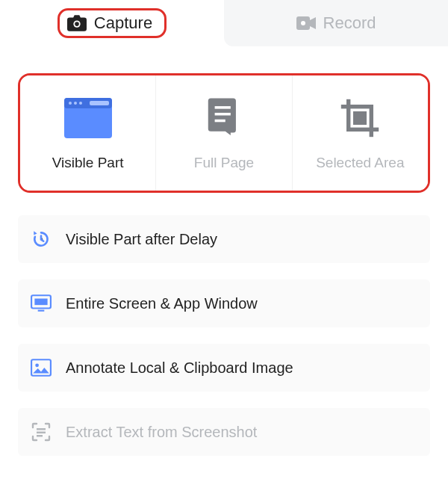  What do you see at coordinates (123, 23) in the screenshot?
I see `tab-capture-label: Capture` at bounding box center [123, 23].